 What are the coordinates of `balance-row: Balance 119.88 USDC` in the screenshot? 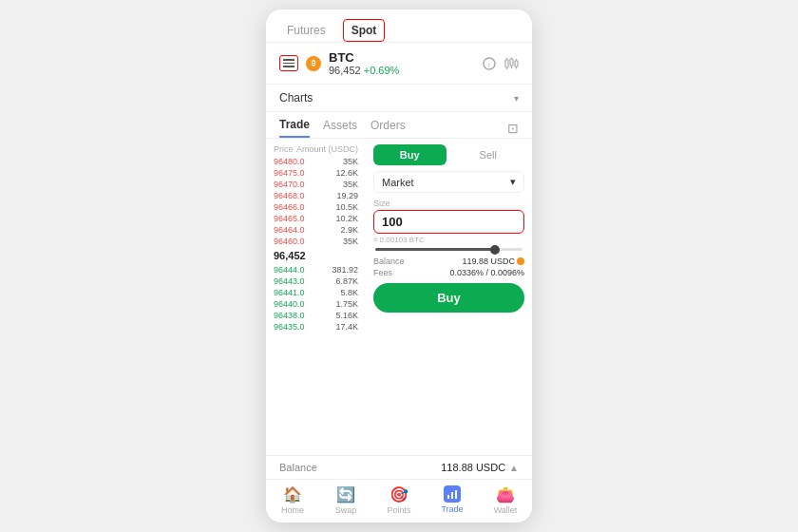 It's located at (448, 261).